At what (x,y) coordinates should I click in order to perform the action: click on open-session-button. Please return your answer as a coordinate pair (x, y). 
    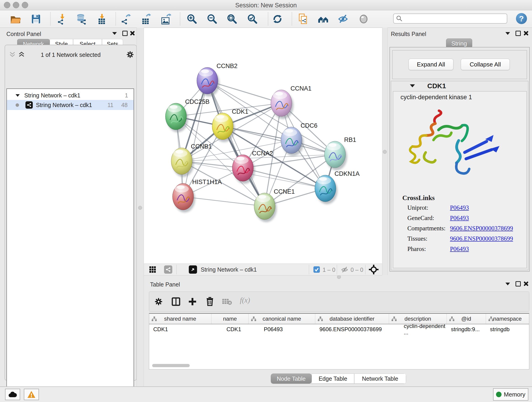
    Looking at the image, I should click on (16, 19).